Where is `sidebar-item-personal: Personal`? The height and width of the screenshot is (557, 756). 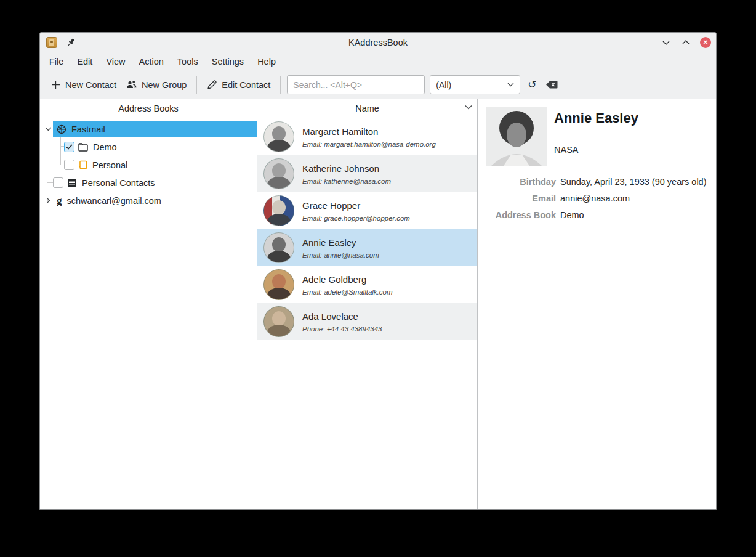 sidebar-item-personal: Personal is located at coordinates (148, 165).